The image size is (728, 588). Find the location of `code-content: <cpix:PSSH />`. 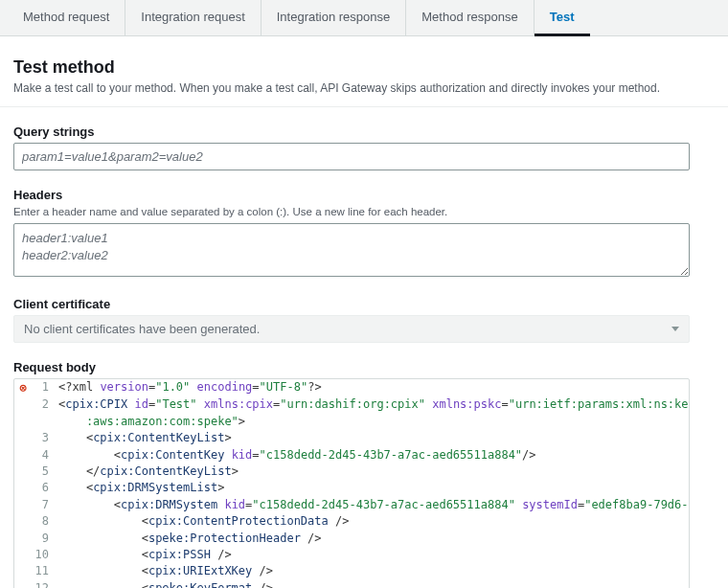

code-content: <cpix:PSSH /> is located at coordinates (372, 555).